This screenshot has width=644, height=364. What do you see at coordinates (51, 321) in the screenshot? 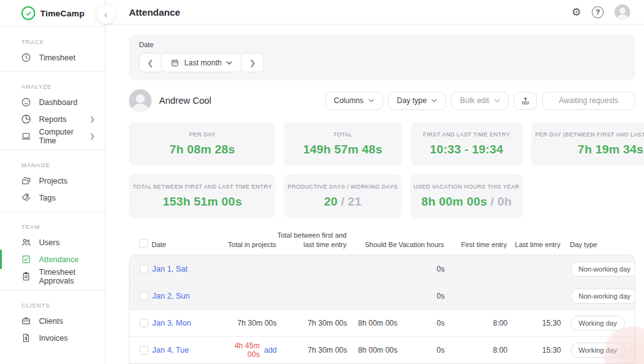
I see `sidebar-item-label: Clients` at bounding box center [51, 321].